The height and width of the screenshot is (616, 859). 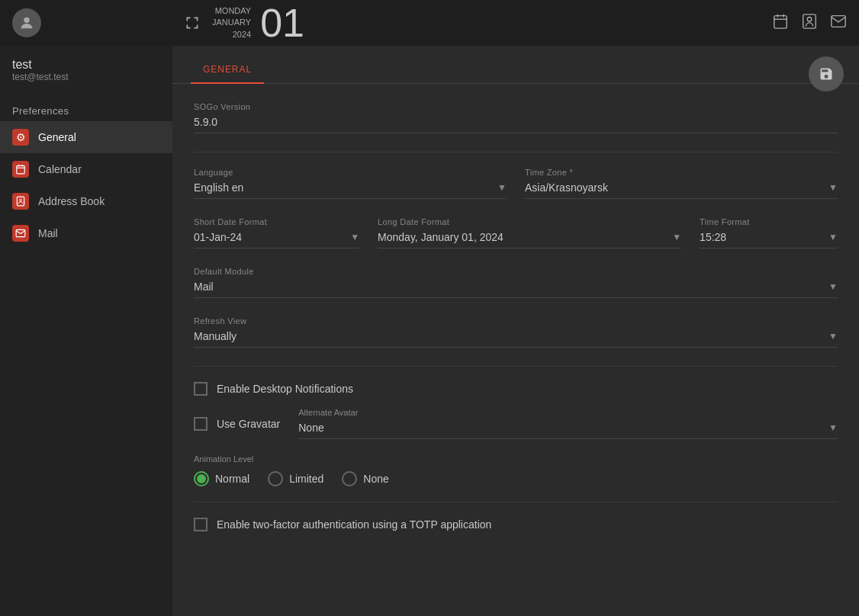 What do you see at coordinates (232, 23) in the screenshot?
I see `month-name: JANUARY` at bounding box center [232, 23].